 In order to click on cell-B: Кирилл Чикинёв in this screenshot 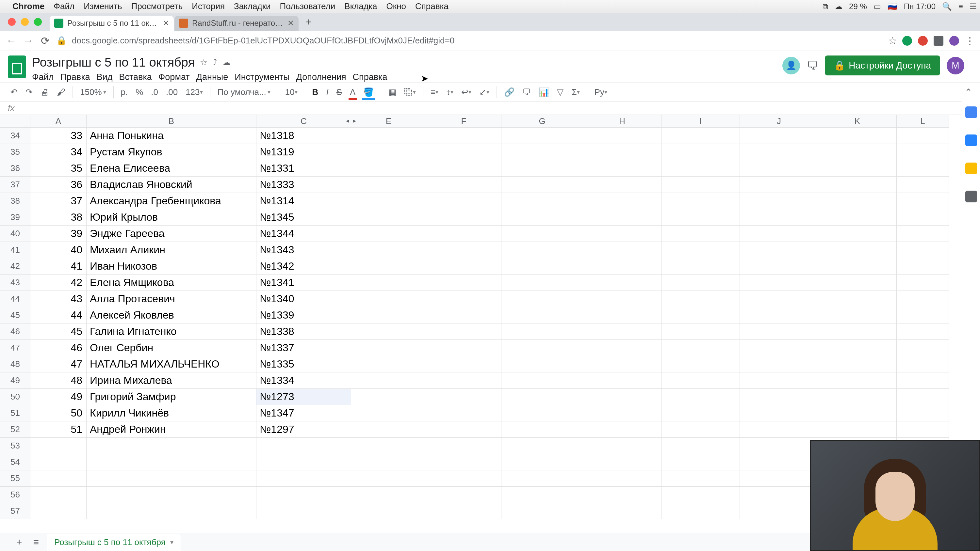, I will do `click(172, 413)`.